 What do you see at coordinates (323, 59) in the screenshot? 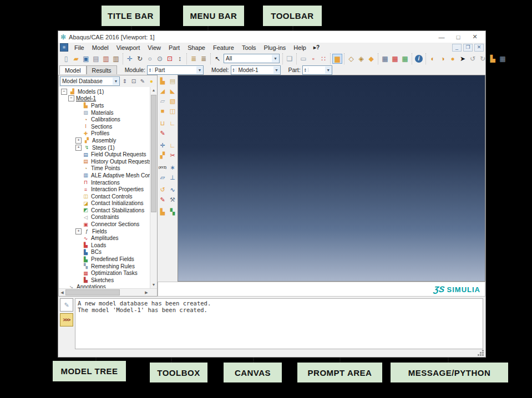
I see `color-code-icon: ∷` at bounding box center [323, 59].